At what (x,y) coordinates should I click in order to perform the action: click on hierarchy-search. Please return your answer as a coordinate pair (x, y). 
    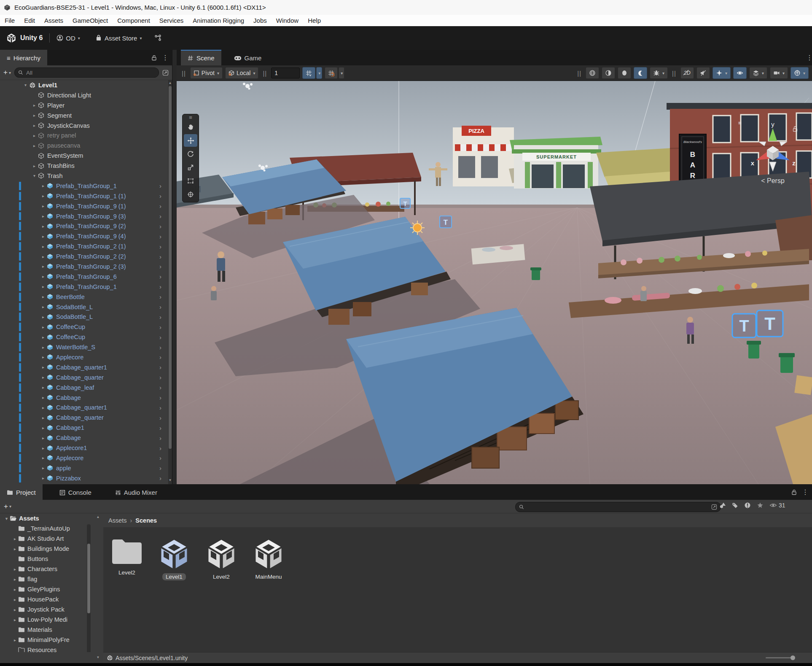
    Looking at the image, I should click on (87, 73).